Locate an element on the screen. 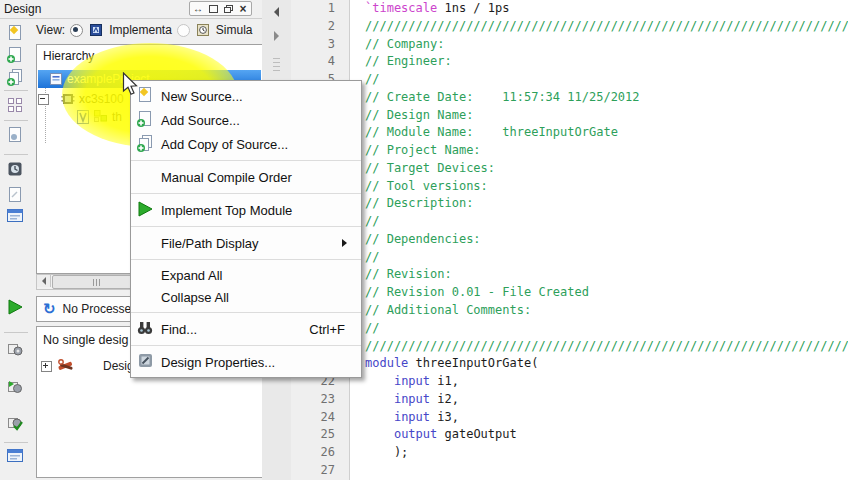 This screenshot has height=480, width=848. simulation-label: Simula is located at coordinates (234, 30).